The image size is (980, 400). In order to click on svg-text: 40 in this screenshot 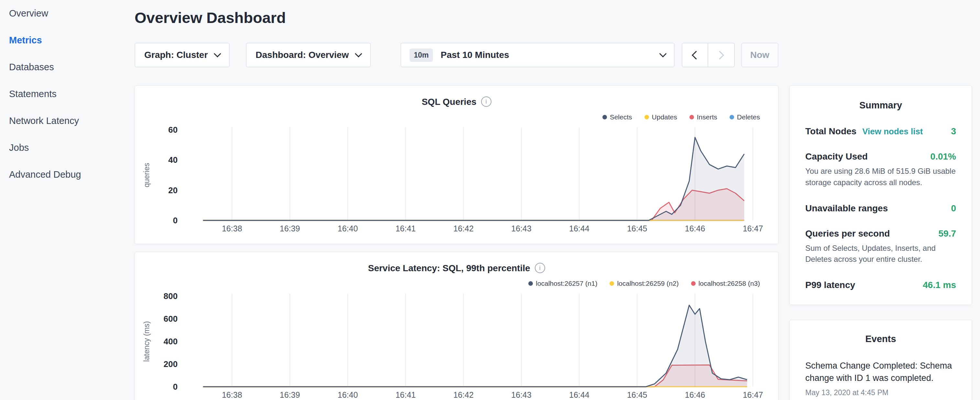, I will do `click(173, 160)`.